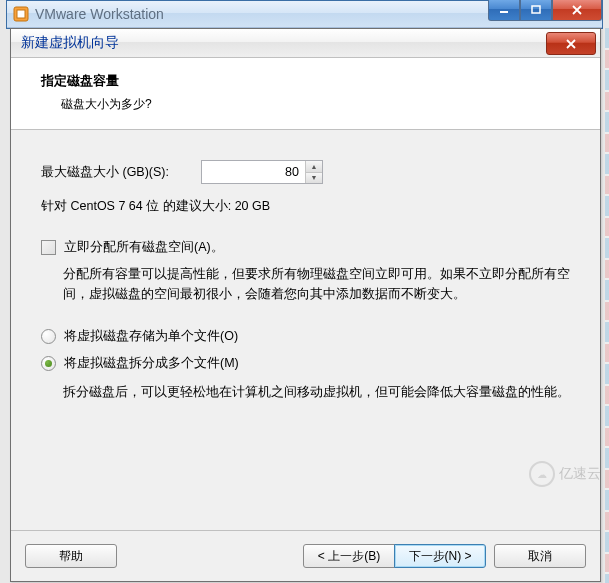 The width and height of the screenshot is (609, 583). What do you see at coordinates (306, 336) in the screenshot?
I see `store-single-file-row: 将虚拟磁盘存储为单个文件(O)` at bounding box center [306, 336].